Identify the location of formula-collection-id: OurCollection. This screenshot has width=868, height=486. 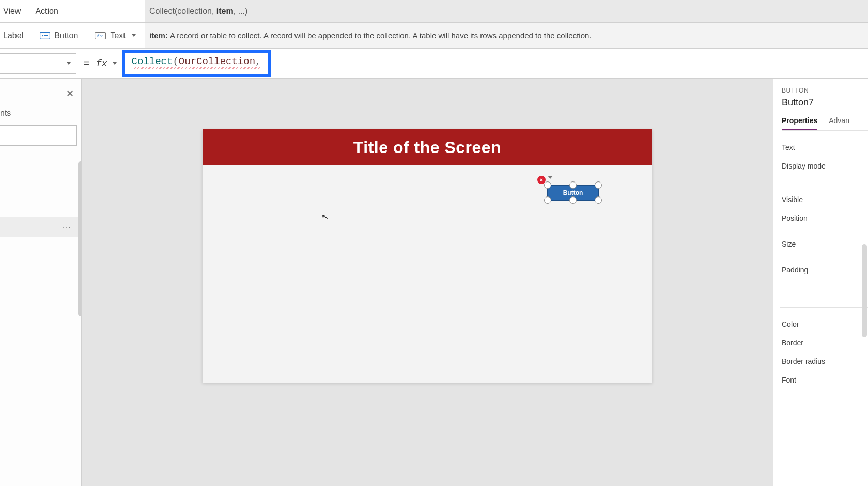
(217, 62).